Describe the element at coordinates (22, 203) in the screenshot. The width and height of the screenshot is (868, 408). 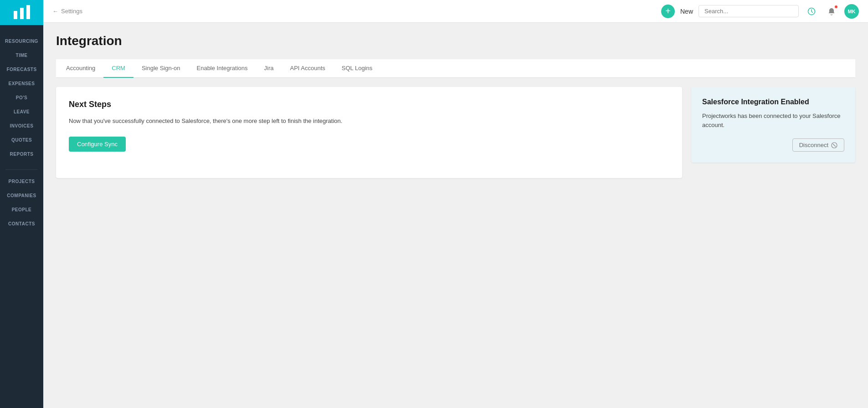
I see `sidebar-section-bottom: PROJECTS COMPANIES PEOPLE CONTACTS` at that location.